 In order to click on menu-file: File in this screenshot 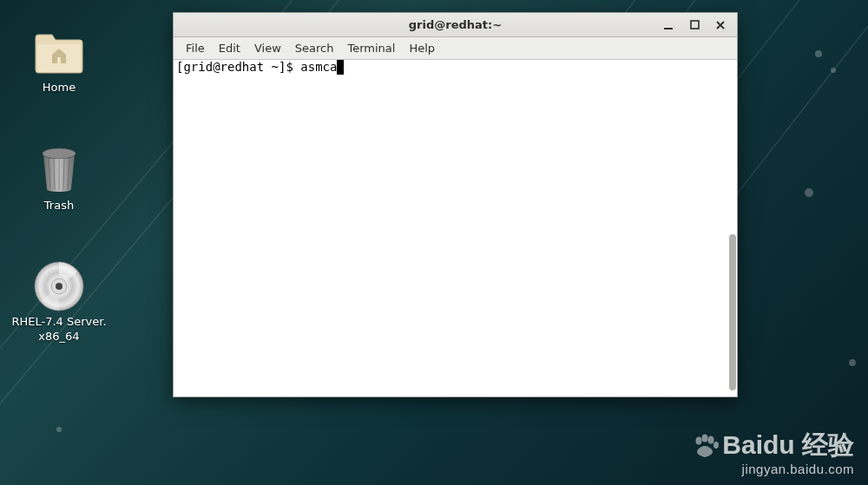, I will do `click(195, 49)`.